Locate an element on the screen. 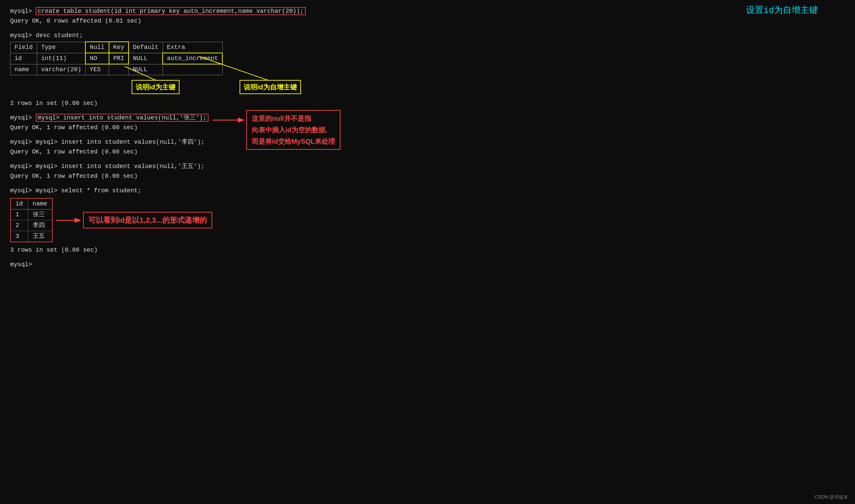  desc-table: Field Type Null Key Default Extra id int… is located at coordinates (117, 58).